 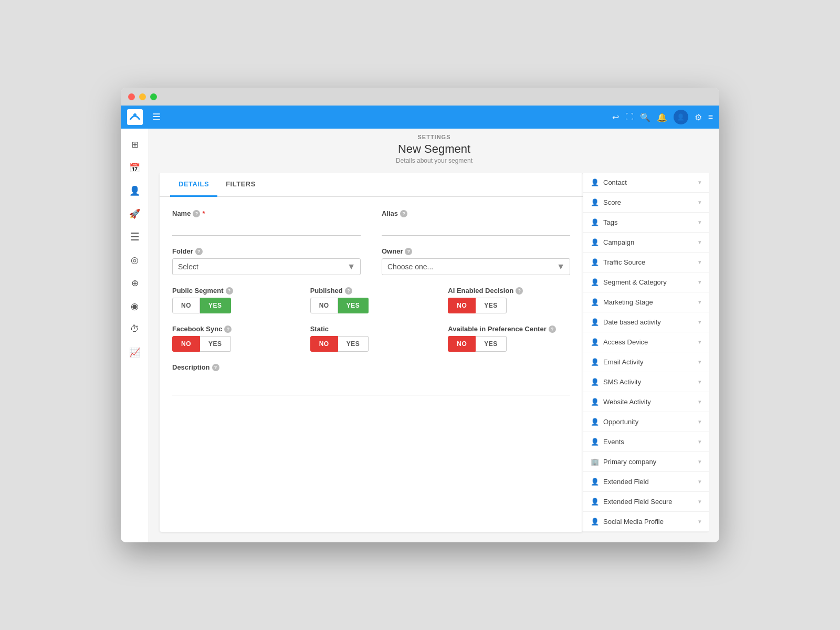 I want to click on facebook-sync-yes: YES, so click(x=215, y=344).